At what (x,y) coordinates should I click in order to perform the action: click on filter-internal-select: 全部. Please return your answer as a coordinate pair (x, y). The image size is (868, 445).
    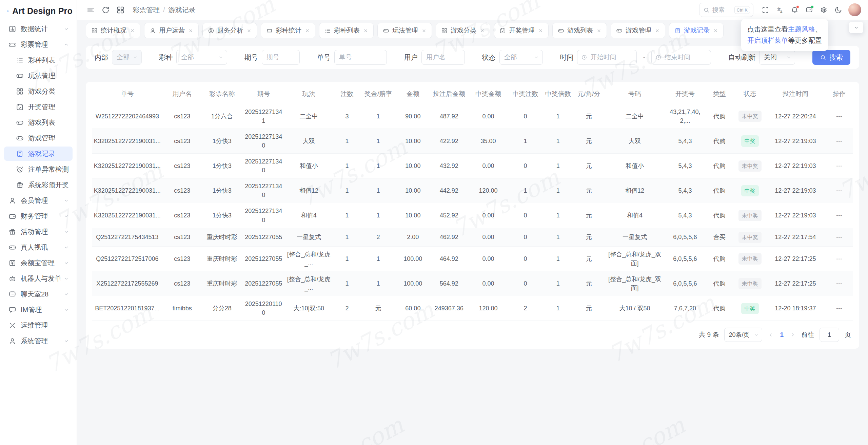
    Looking at the image, I should click on (127, 57).